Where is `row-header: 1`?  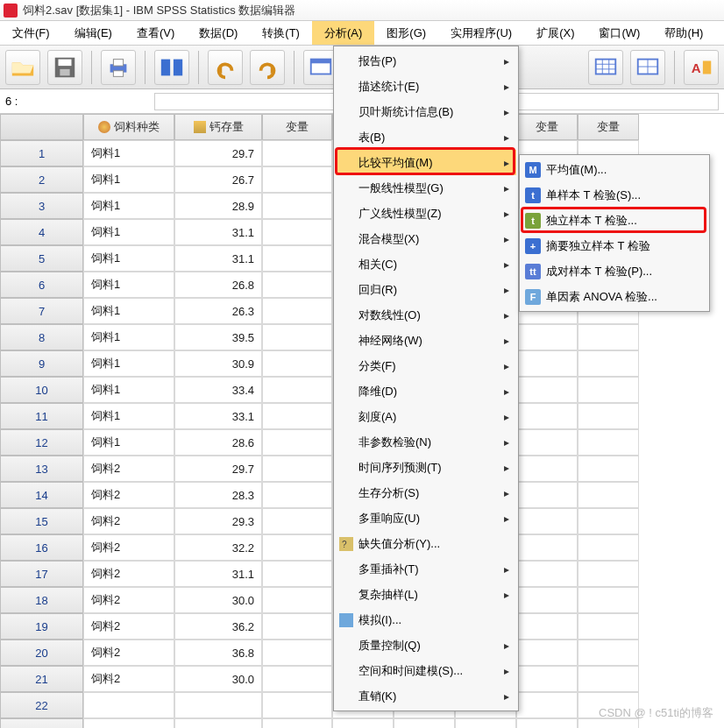 row-header: 1 is located at coordinates (42, 153).